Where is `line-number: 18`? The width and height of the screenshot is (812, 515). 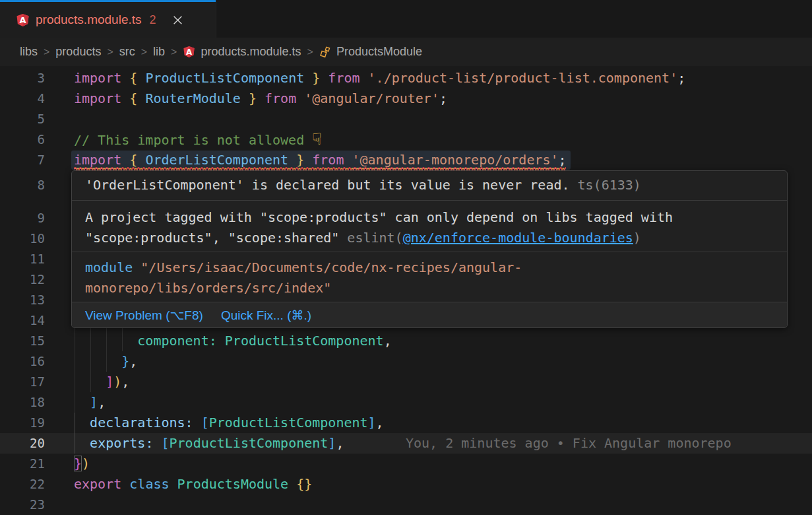 line-number: 18 is located at coordinates (22, 403).